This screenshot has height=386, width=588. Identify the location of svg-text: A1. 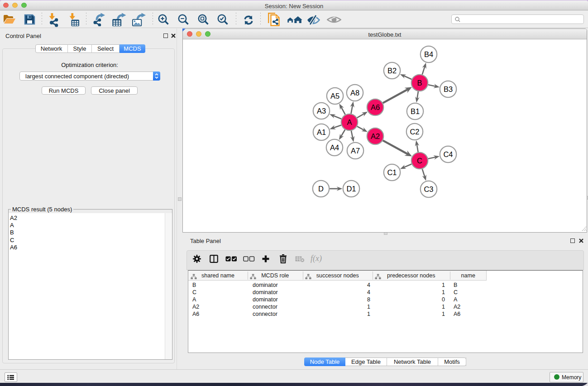
(321, 132).